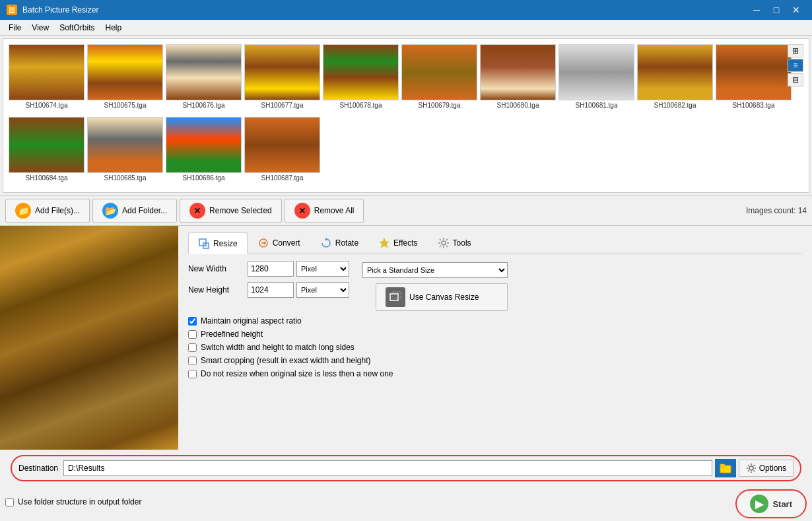  What do you see at coordinates (226, 244) in the screenshot?
I see `tab-resize-label: Resize` at bounding box center [226, 244].